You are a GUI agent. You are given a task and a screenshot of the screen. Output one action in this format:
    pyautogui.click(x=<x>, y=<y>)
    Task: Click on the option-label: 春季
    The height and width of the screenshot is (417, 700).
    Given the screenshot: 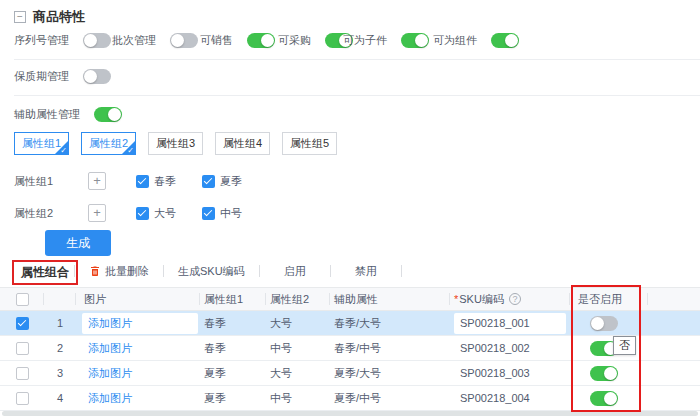 What is the action you would take?
    pyautogui.click(x=165, y=182)
    